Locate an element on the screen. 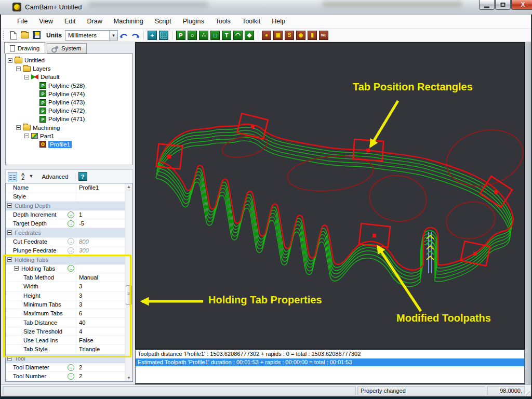  properties-scrollbar: ▲ ▼ is located at coordinates (129, 283).